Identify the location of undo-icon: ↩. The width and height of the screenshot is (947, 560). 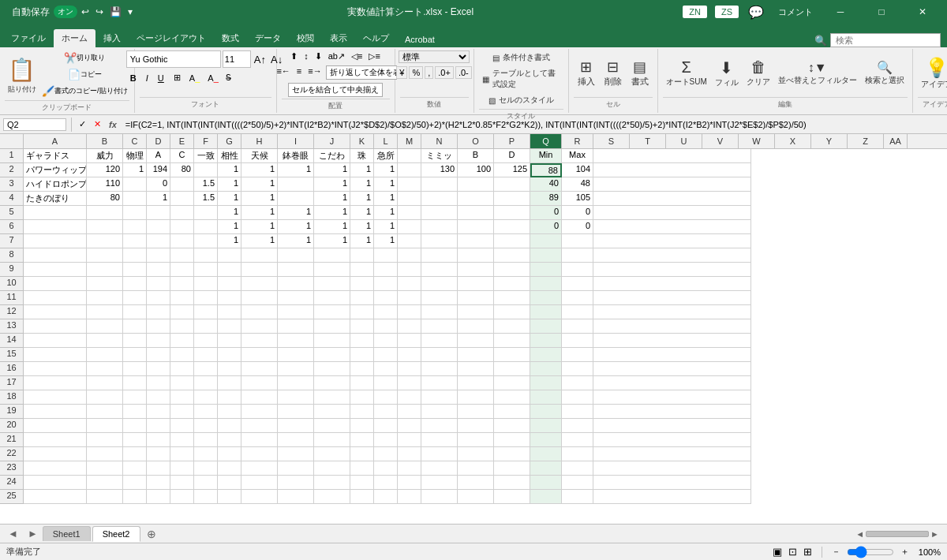
(85, 12).